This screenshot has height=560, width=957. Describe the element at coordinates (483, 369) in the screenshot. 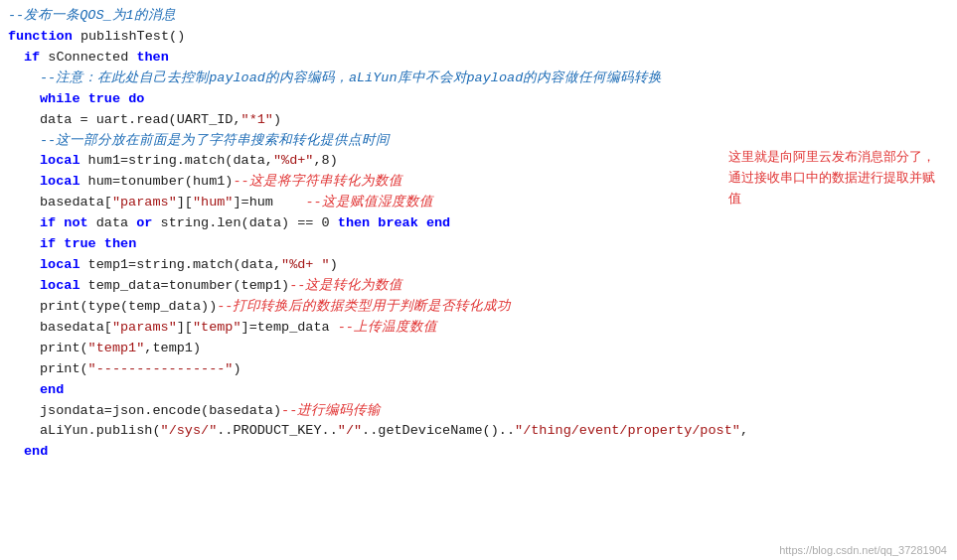

I see `code-line: print("----------------")` at that location.